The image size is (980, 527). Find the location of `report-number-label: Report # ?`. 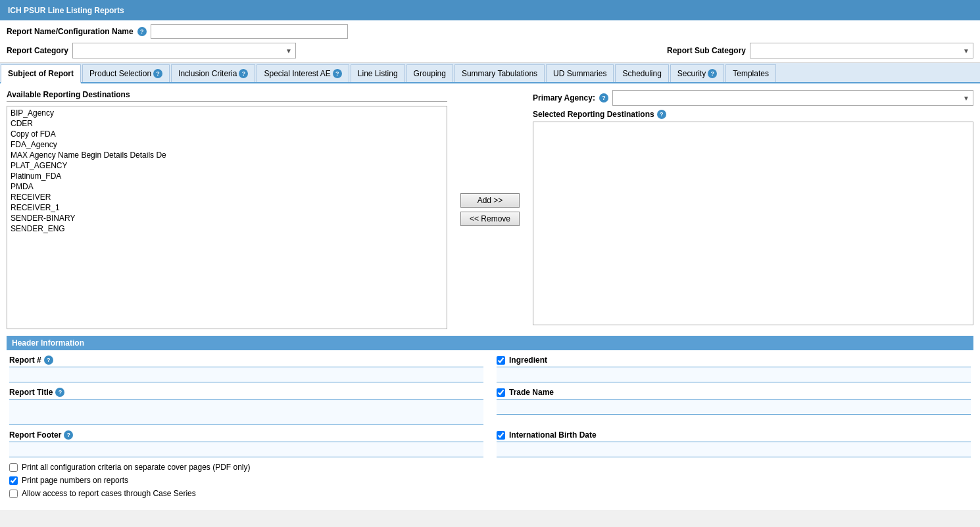

report-number-label: Report # ? is located at coordinates (246, 360).